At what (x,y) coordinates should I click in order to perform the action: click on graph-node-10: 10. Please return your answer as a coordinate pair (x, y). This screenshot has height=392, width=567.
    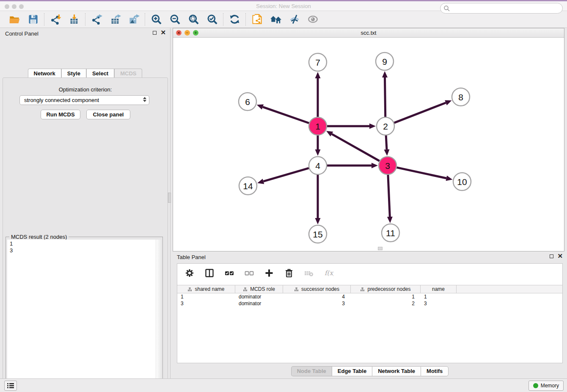
    Looking at the image, I should click on (462, 182).